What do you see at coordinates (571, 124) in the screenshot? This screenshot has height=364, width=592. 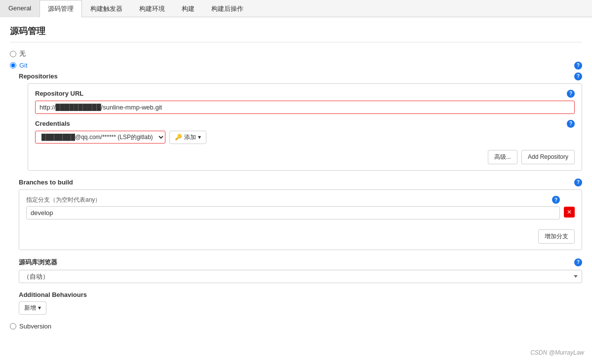 I see `credentials-help-icon: ?` at bounding box center [571, 124].